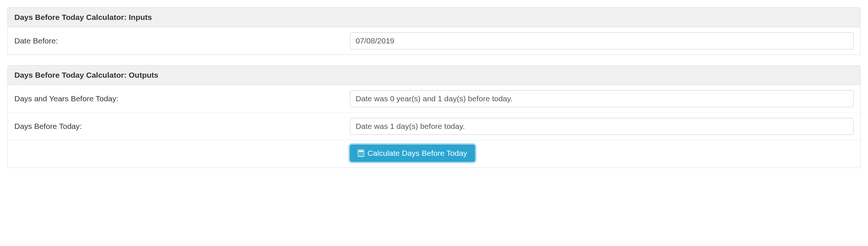  Describe the element at coordinates (182, 41) in the screenshot. I see `date-before-label: Date Before:` at that location.